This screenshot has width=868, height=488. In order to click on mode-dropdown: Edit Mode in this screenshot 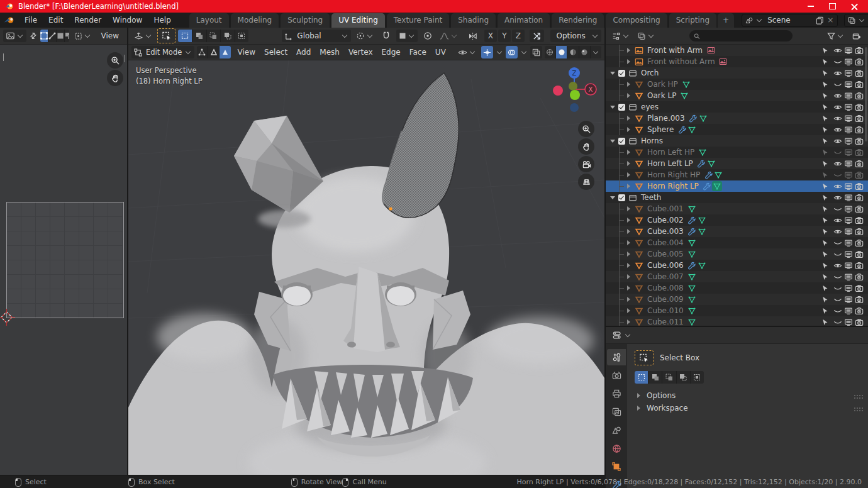, I will do `click(163, 52)`.